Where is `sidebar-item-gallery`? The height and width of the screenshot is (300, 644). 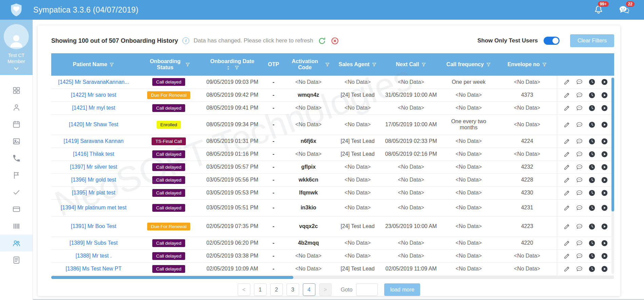
sidebar-item-gallery is located at coordinates (16, 141).